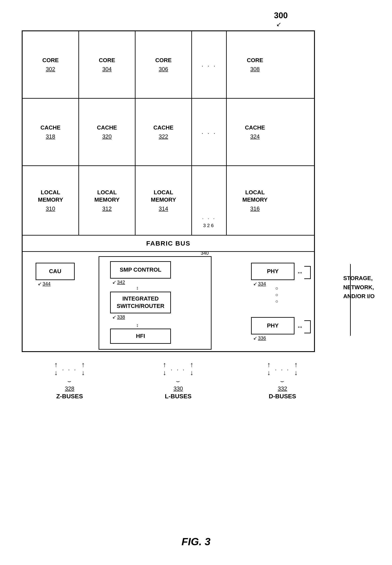  What do you see at coordinates (273, 326) in the screenshot?
I see `phy-bottom-box: PHY` at bounding box center [273, 326].